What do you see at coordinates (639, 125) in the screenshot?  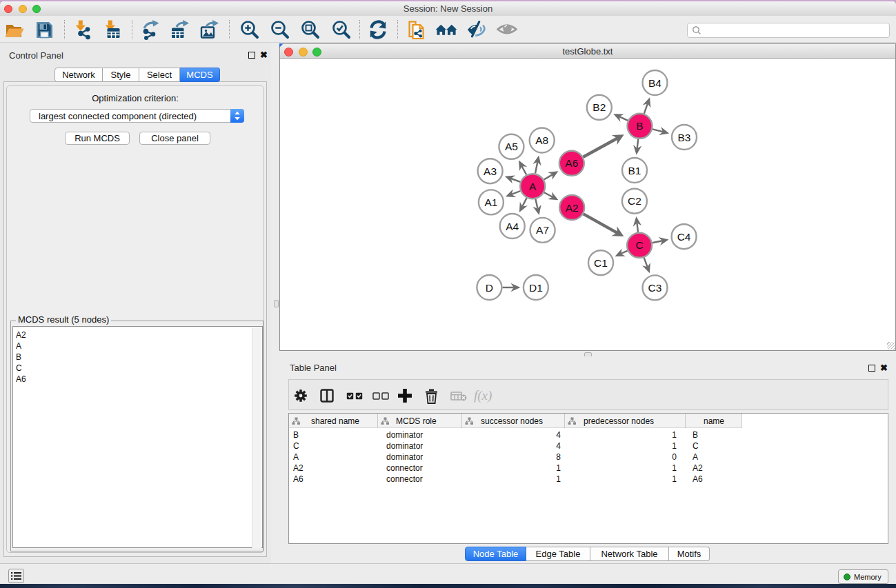 I see `svg-text: B` at bounding box center [639, 125].